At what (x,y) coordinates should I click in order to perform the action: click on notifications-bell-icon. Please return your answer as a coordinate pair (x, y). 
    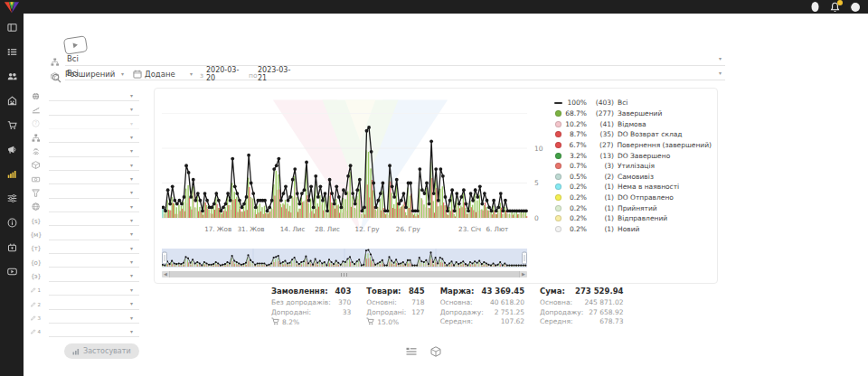
    Looking at the image, I should click on (835, 7).